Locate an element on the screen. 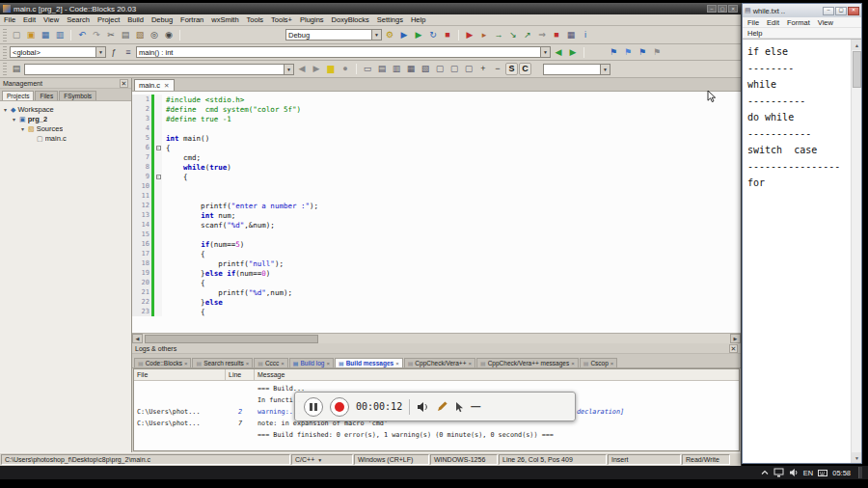  menu-doxyblocks: DoxyBlocks is located at coordinates (351, 19).